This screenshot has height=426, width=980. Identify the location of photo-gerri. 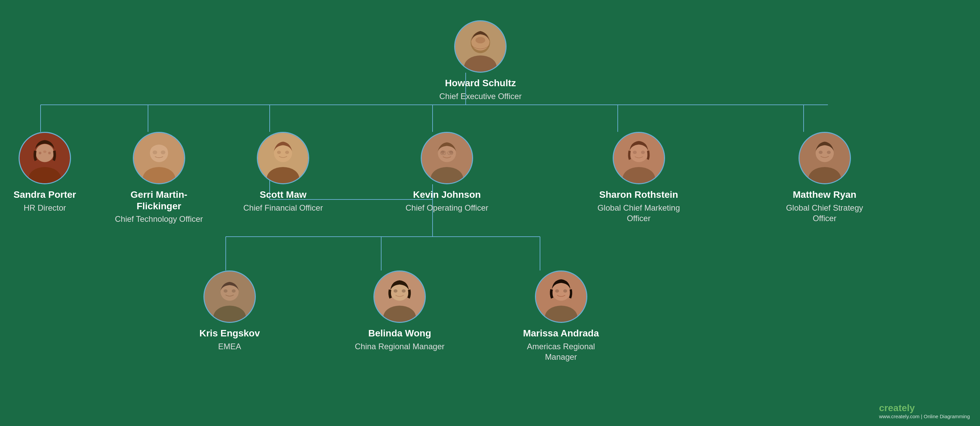
(159, 158).